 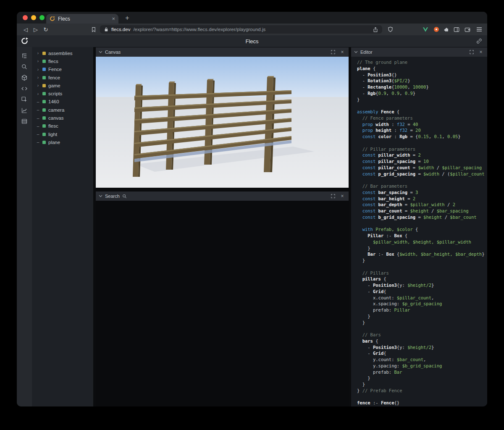 What do you see at coordinates (479, 42) in the screenshot?
I see `share-link-icon` at bounding box center [479, 42].